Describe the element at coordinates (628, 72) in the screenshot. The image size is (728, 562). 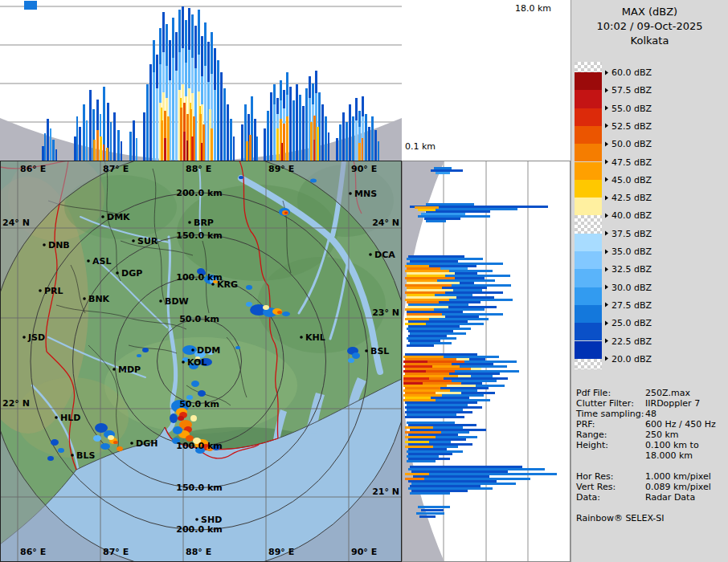
I see `scale-label: 60.0 dBZ` at that location.